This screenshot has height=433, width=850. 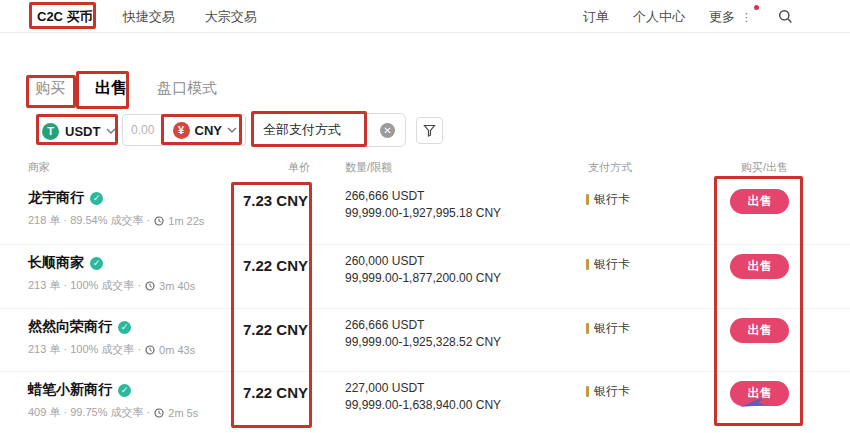 I want to click on amount-cell: 227,000 USDT 99,999.00-1,638,940.00 CNY, so click(x=423, y=397).